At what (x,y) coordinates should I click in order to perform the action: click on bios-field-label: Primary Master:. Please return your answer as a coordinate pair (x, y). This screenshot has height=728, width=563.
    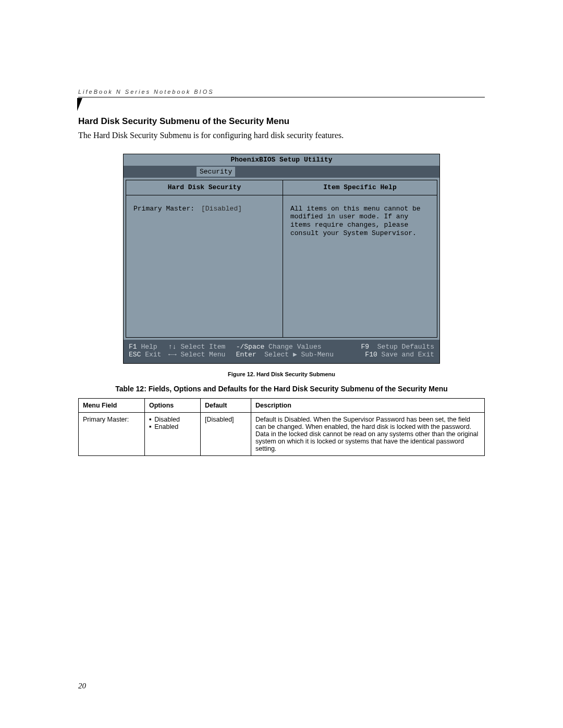
    Looking at the image, I should click on (167, 209).